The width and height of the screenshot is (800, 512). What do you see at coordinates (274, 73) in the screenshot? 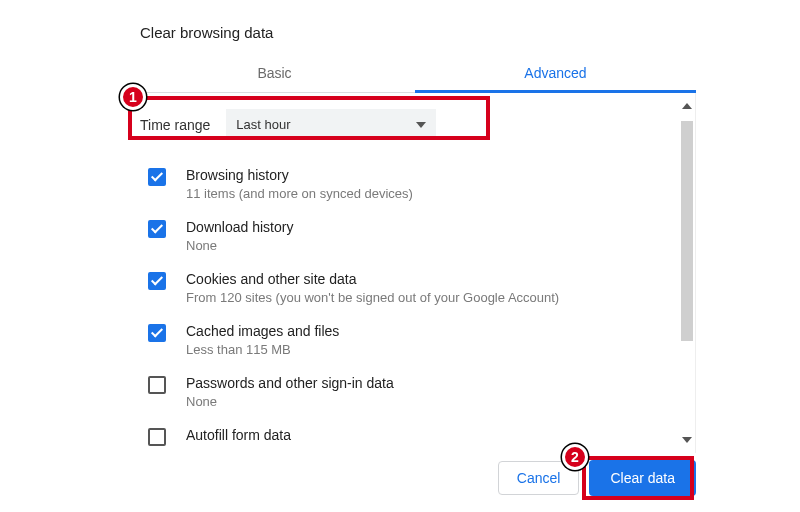
I see `tab-basic-label: Basic` at bounding box center [274, 73].